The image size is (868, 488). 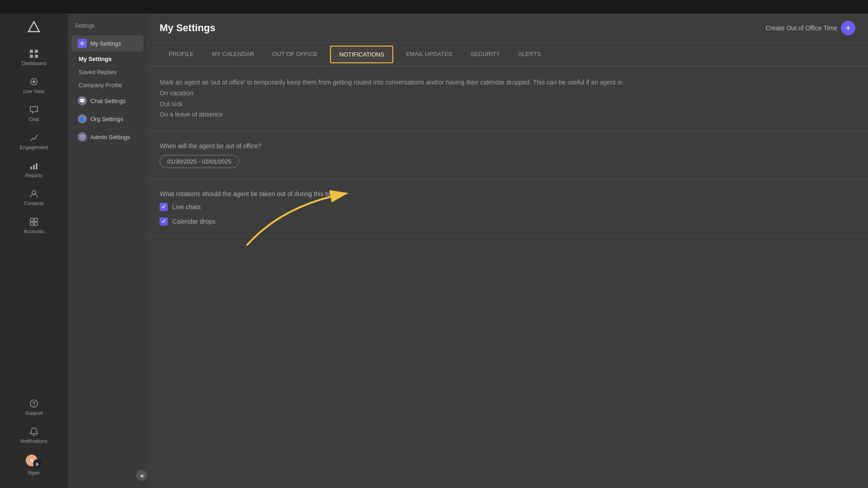 I want to click on my-settings-section-label: My Settings, so click(x=106, y=43).